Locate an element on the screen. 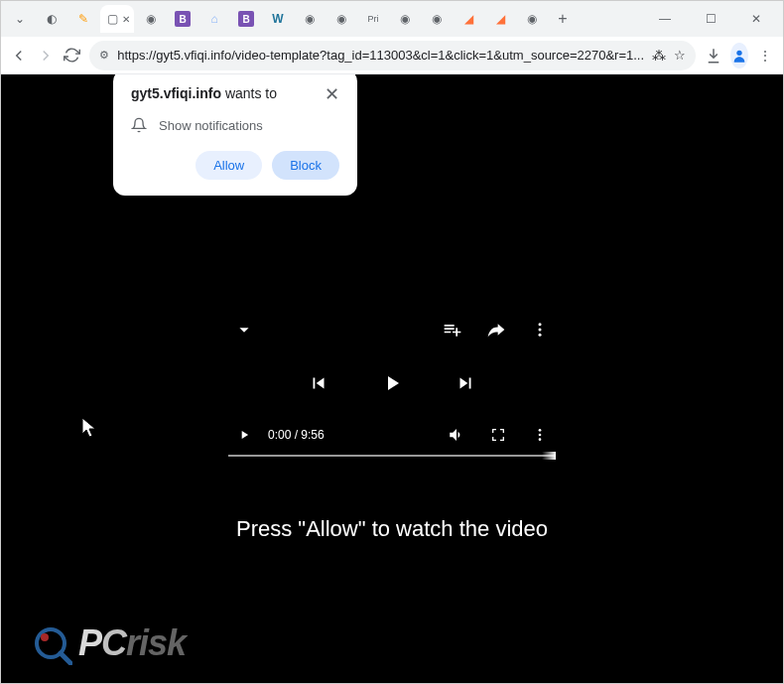  close-tab-icon: ✕ is located at coordinates (126, 20).